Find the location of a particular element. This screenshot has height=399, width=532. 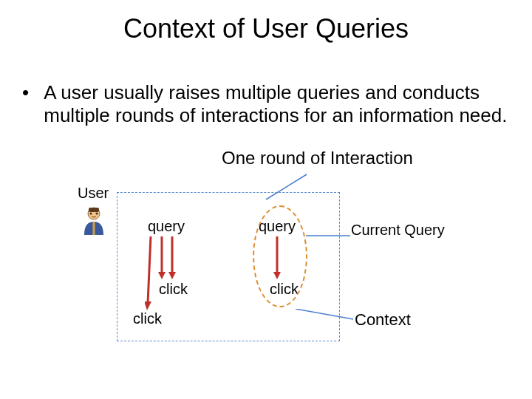

bullet-item: • A user usually raises multiple queries… is located at coordinates (266, 103).